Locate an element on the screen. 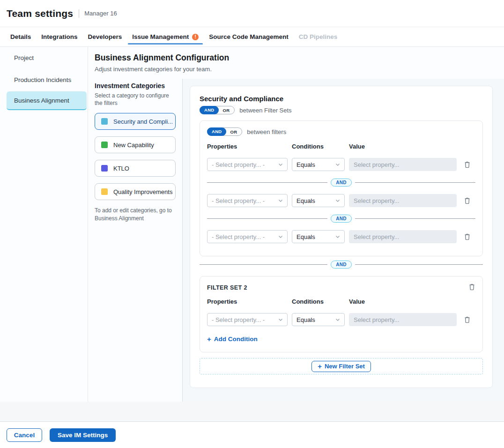 The height and width of the screenshot is (448, 504). sidebar-item-production-incidents: Production Incidents is located at coordinates (47, 80).